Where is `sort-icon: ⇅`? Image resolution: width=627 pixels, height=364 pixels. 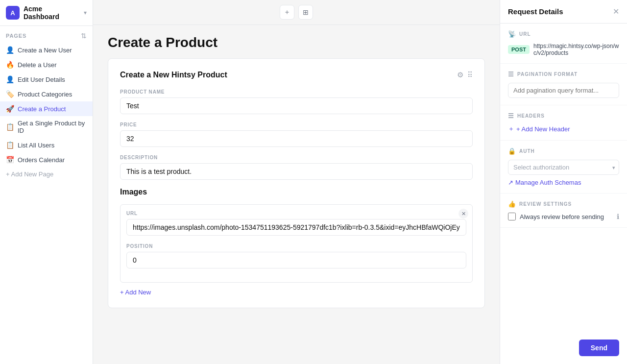
sort-icon: ⇅ is located at coordinates (84, 36).